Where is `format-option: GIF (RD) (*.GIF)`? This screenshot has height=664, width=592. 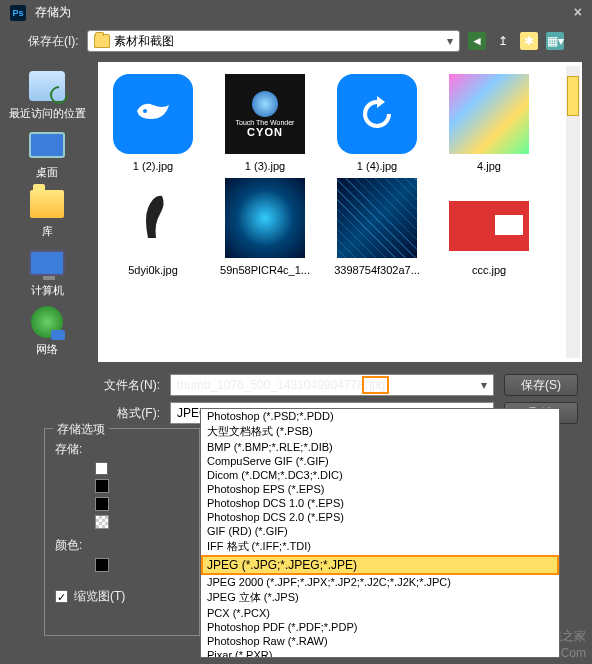
format-option: GIF (RD) (*.GIF) is located at coordinates (380, 531).